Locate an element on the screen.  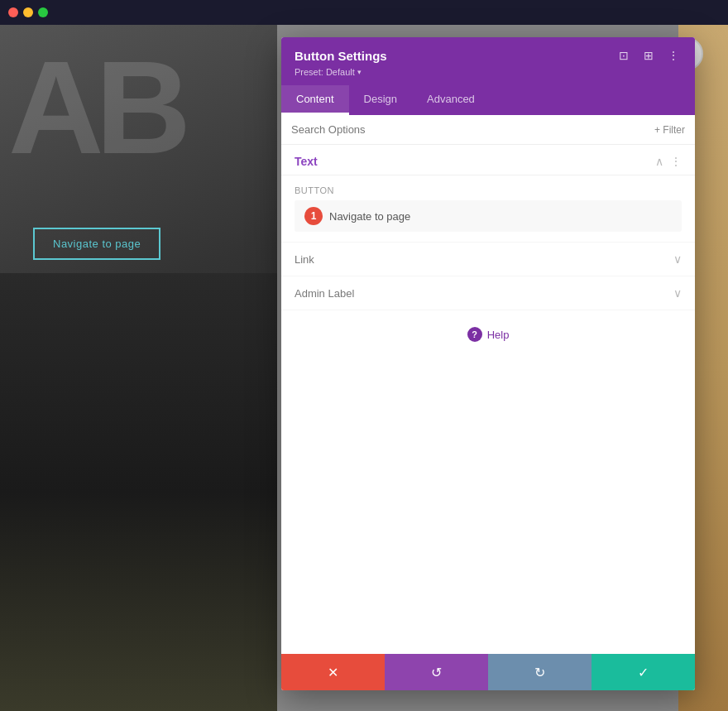
tab-content: Content is located at coordinates (315, 100).